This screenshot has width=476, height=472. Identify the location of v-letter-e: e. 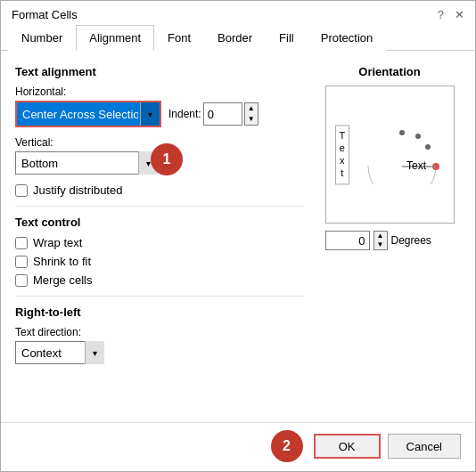
(342, 148).